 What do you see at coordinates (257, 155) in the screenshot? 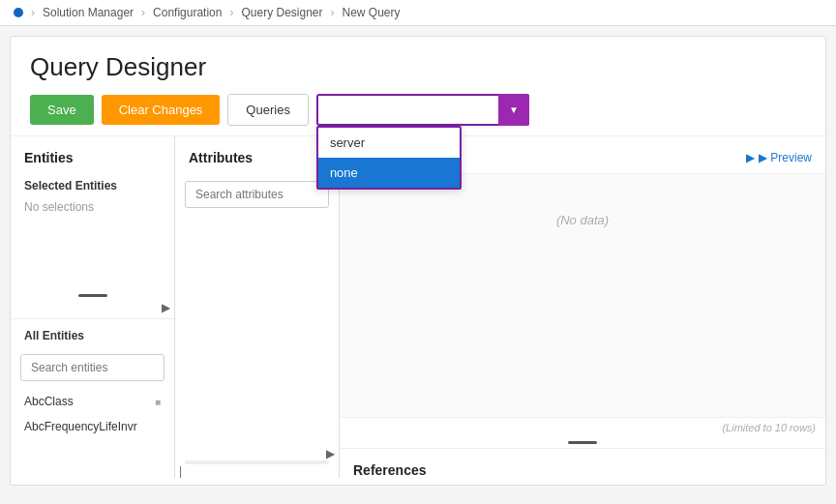
I see `attributes-header: Attributes` at bounding box center [257, 155].